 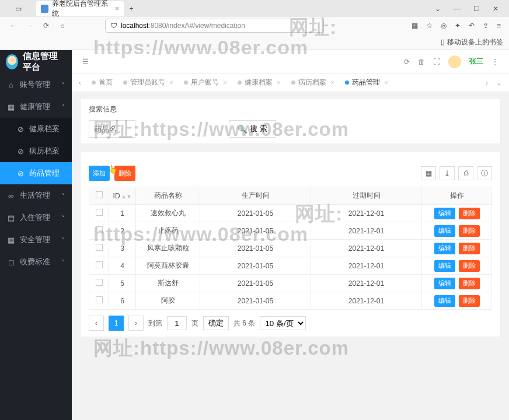 I want to click on cell-id: 4, so click(x=123, y=266).